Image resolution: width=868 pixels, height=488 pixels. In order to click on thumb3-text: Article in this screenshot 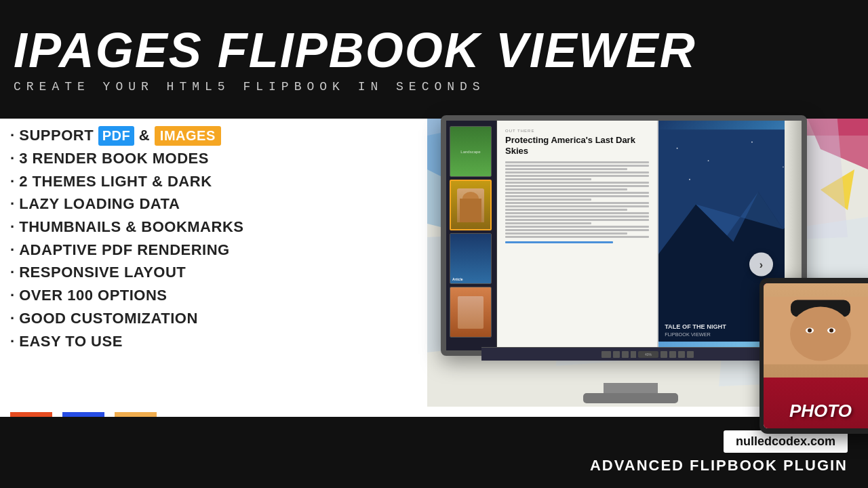, I will do `click(458, 279)`.